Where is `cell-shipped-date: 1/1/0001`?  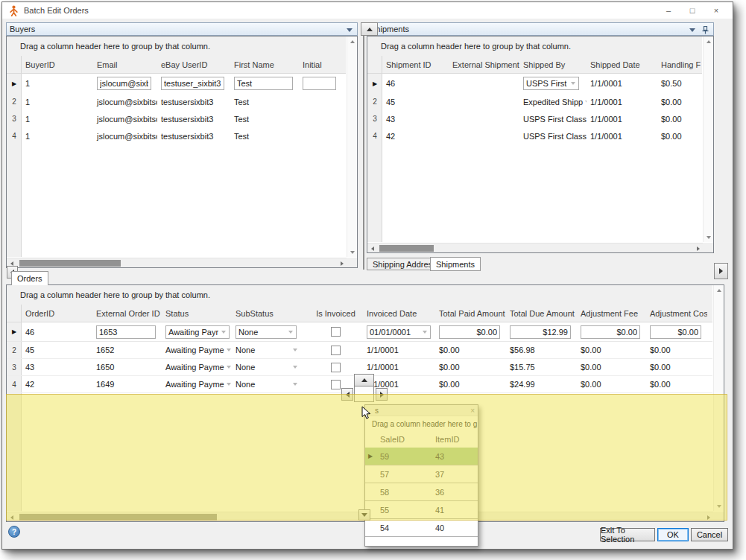
cell-shipped-date: 1/1/0001 is located at coordinates (622, 101).